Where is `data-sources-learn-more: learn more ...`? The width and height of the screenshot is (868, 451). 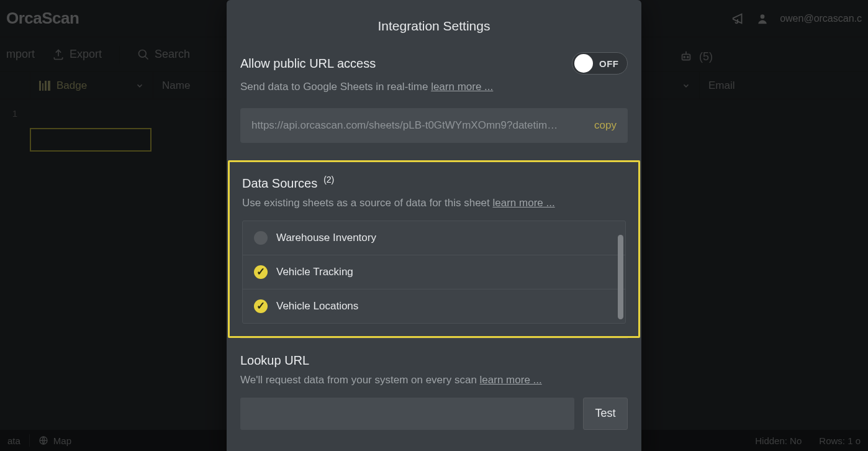 data-sources-learn-more: learn more ... is located at coordinates (524, 203).